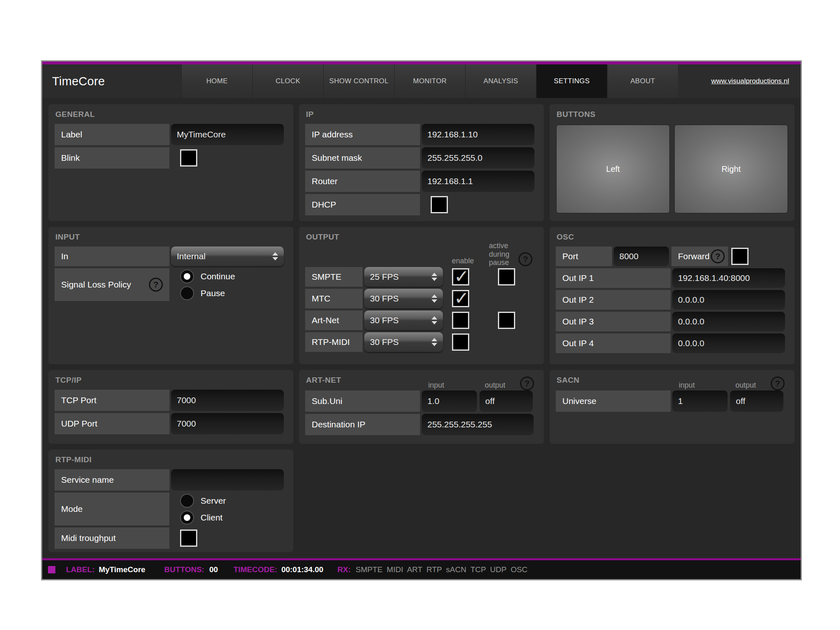 The image size is (840, 630). Describe the element at coordinates (672, 385) in the screenshot. I see `sacn-column-headers: input output` at that location.